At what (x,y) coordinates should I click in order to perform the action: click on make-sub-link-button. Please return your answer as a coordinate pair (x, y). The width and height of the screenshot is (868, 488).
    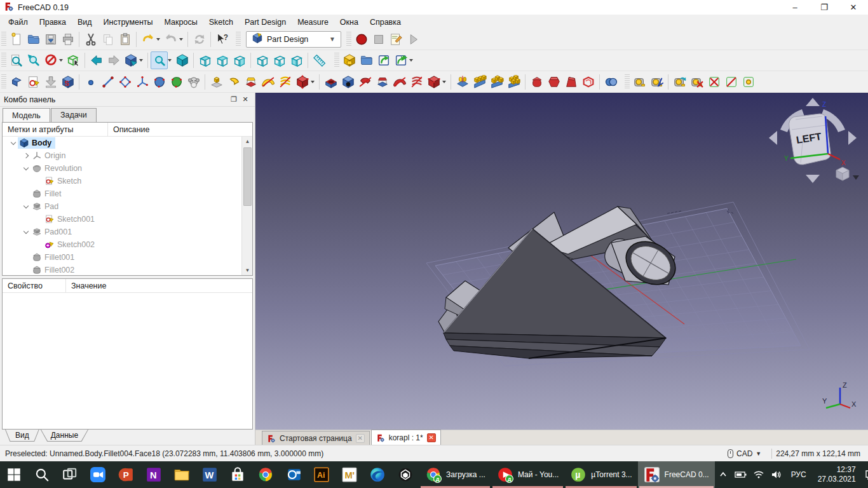
    Looking at the image, I should click on (400, 60).